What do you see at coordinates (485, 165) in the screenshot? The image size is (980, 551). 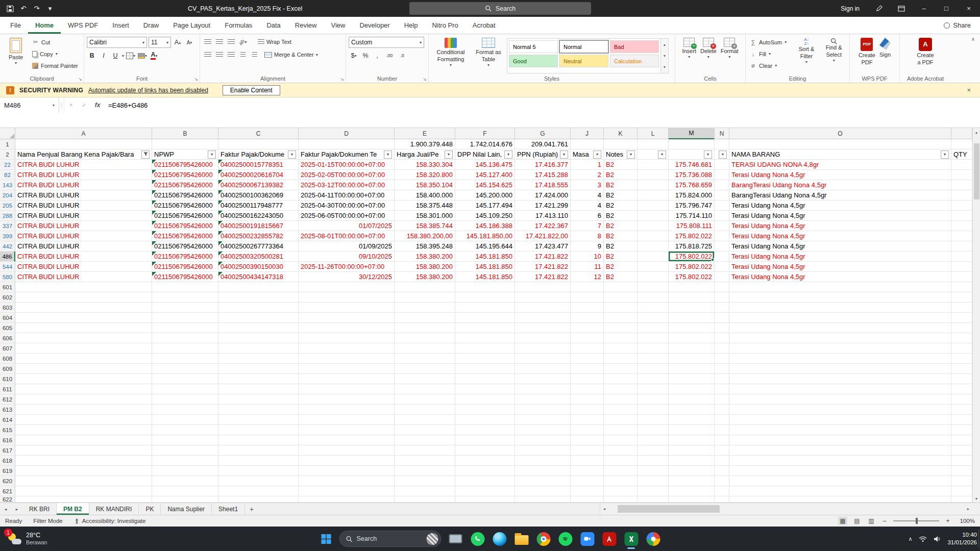 I see `cell-F22: 145.136.475` at bounding box center [485, 165].